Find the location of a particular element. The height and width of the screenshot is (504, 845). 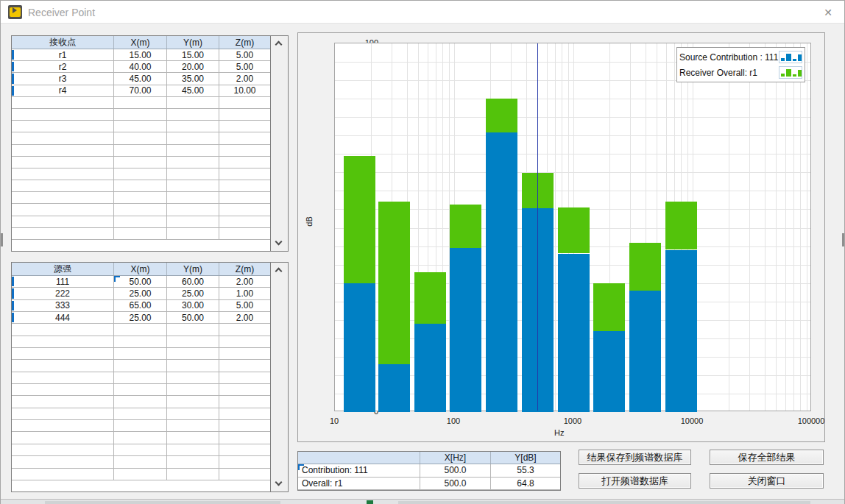

table-cell: 60.00 is located at coordinates (193, 281).